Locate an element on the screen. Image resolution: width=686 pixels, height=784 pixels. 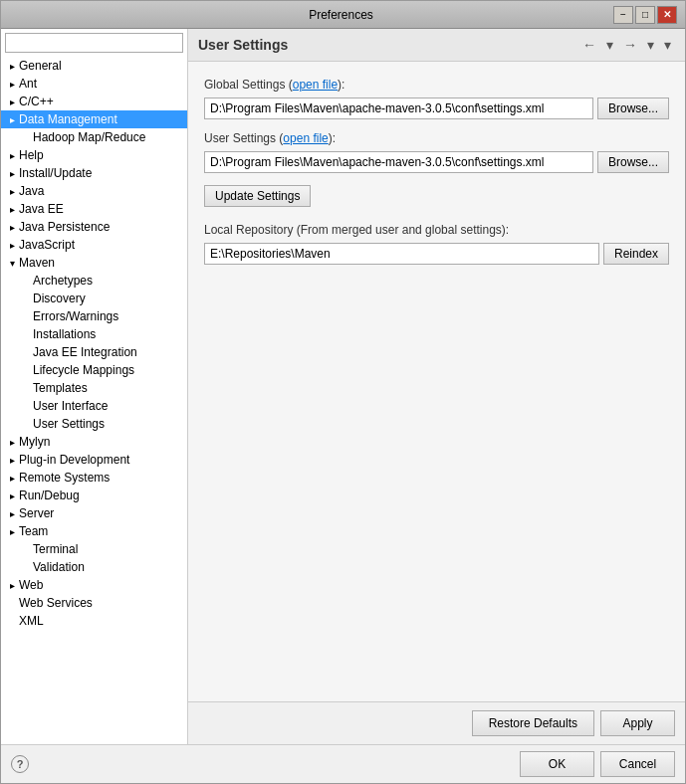
sidebar-item-web: ▸Web is located at coordinates (94, 585).